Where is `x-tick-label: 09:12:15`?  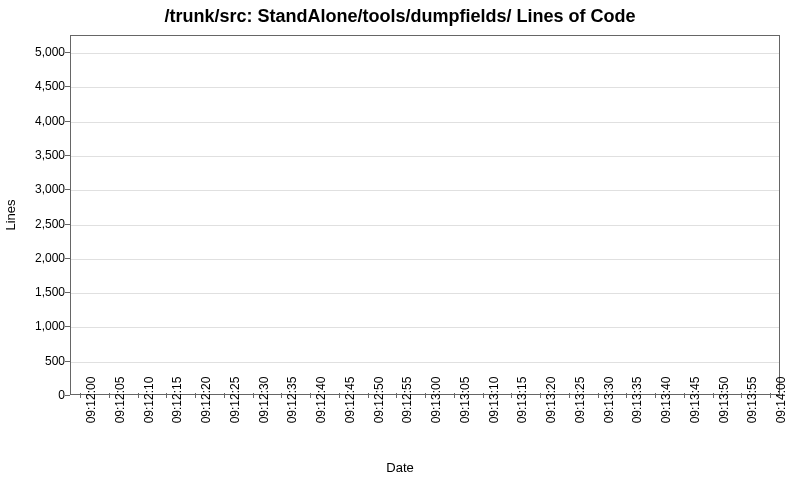 x-tick-label: 09:12:15 is located at coordinates (177, 400).